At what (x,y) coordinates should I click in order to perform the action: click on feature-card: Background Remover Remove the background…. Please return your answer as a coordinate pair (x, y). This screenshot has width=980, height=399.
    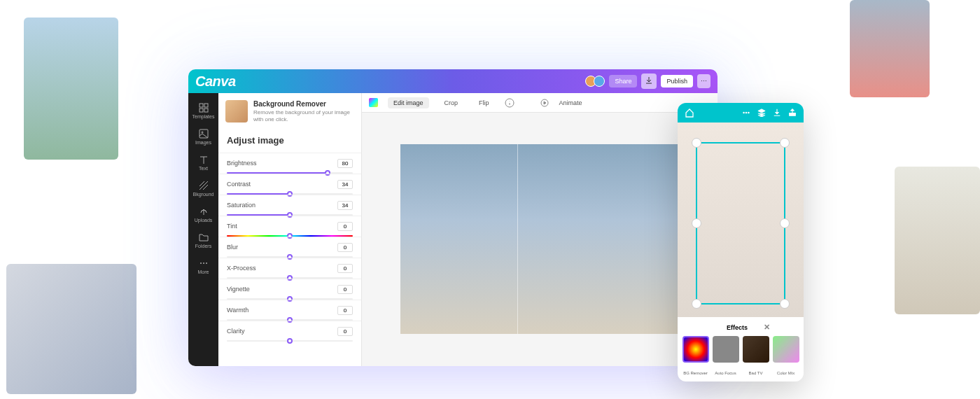
    Looking at the image, I should click on (290, 112).